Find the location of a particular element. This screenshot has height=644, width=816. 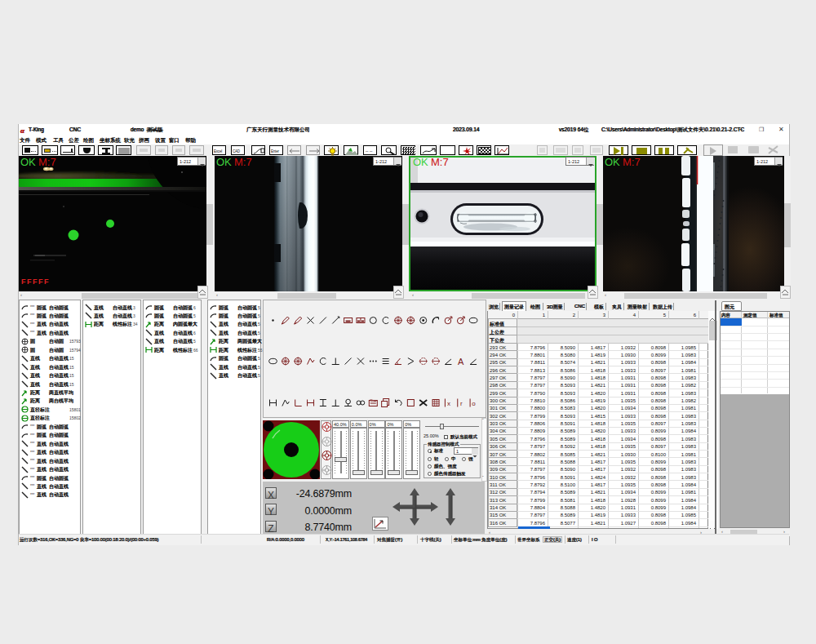

svg-text: Y is located at coordinates (271, 511).